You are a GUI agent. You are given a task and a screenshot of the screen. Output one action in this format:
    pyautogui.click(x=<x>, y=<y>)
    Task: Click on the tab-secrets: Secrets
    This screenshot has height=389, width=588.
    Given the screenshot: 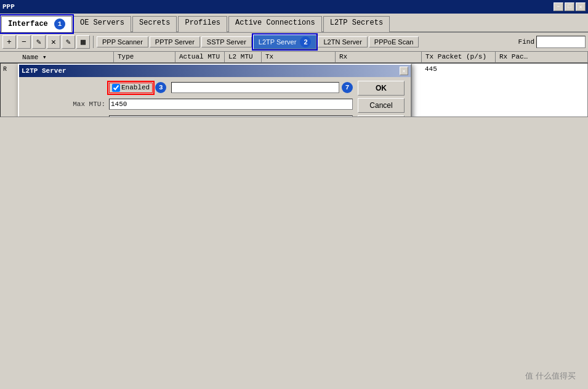 What is the action you would take?
    pyautogui.click(x=155, y=24)
    